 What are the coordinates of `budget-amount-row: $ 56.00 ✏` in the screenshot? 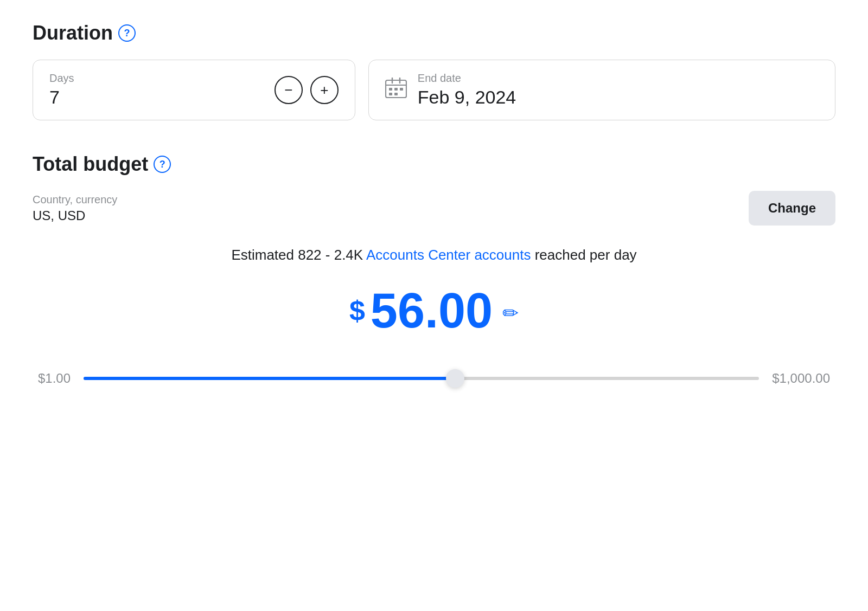 It's located at (434, 311).